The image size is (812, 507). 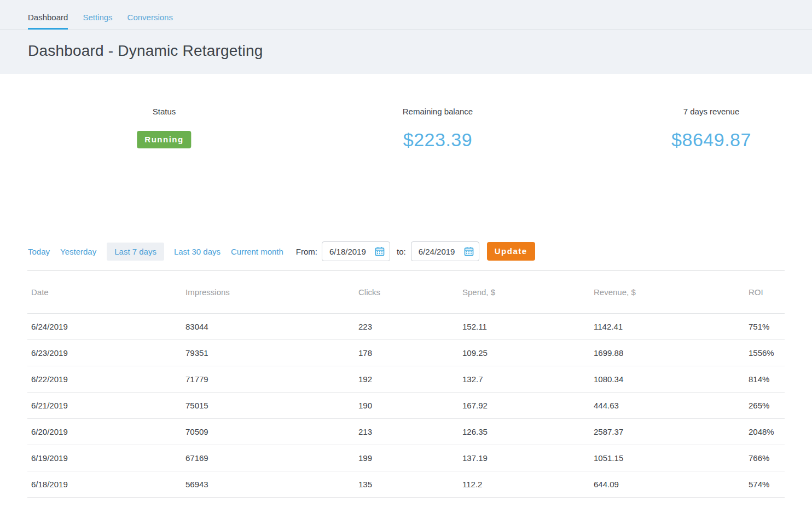 I want to click on revenue-value: $8649.87, so click(x=711, y=140).